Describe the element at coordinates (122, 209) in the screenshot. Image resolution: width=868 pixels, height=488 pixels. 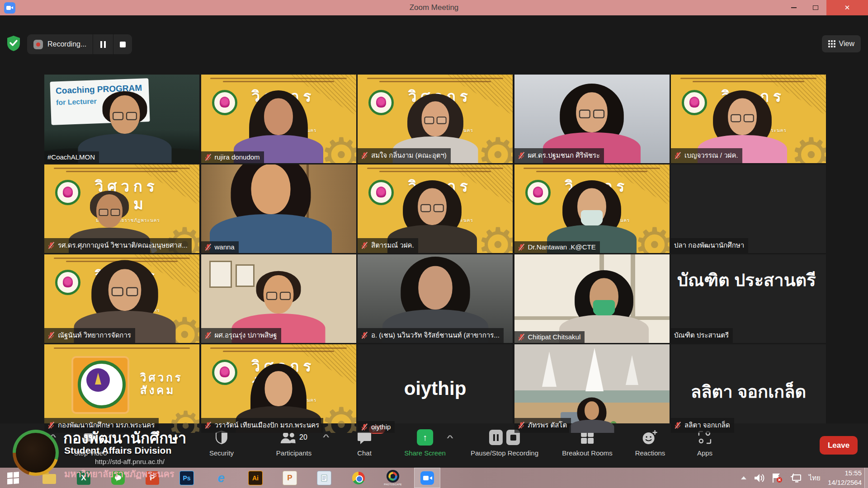
I see `participant-tile: วิศวกรสังคมมหาวิทยาลัยราชภัฏพระนคร⚙⚙รศ.ด…` at that location.